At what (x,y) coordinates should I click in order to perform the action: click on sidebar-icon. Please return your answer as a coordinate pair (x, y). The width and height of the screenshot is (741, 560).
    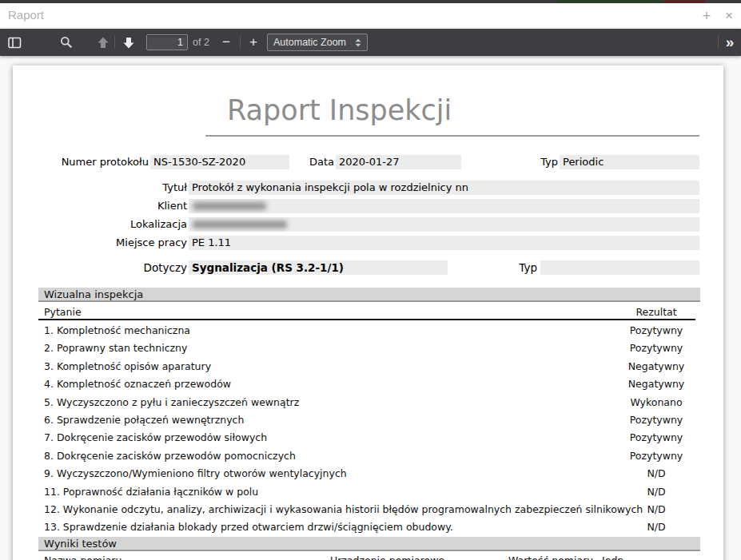
    Looking at the image, I should click on (14, 43).